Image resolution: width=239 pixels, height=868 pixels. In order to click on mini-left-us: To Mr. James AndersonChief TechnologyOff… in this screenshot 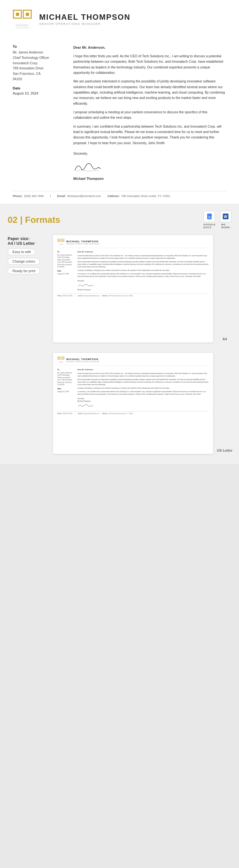, I will do `click(66, 389)`.